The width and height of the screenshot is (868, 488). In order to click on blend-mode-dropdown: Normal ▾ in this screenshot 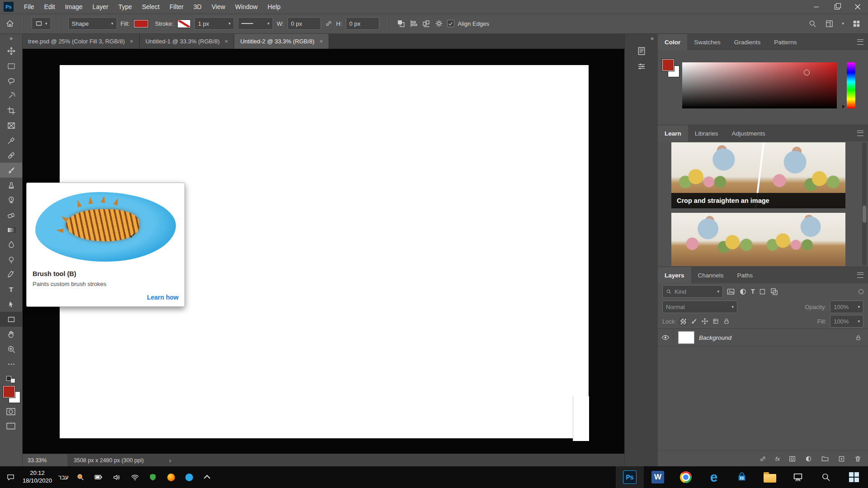, I will do `click(700, 307)`.